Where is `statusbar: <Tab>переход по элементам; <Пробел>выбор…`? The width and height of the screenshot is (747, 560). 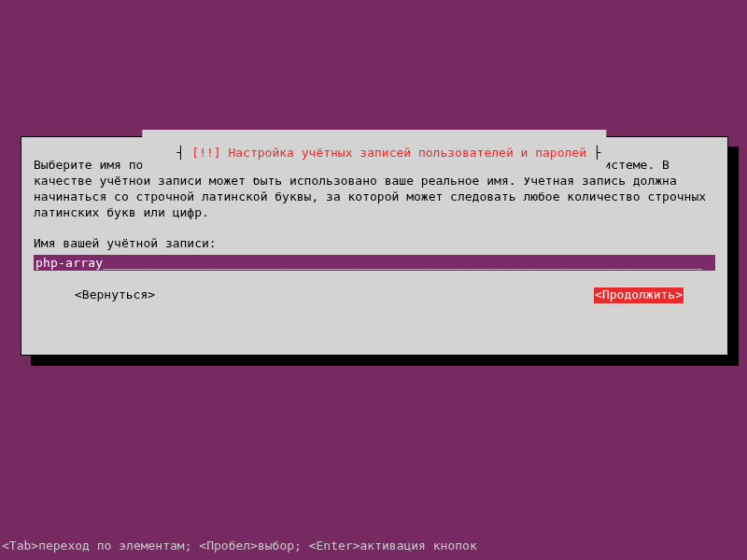 statusbar: <Tab>переход по элементам; <Пробел>выбор… is located at coordinates (239, 547).